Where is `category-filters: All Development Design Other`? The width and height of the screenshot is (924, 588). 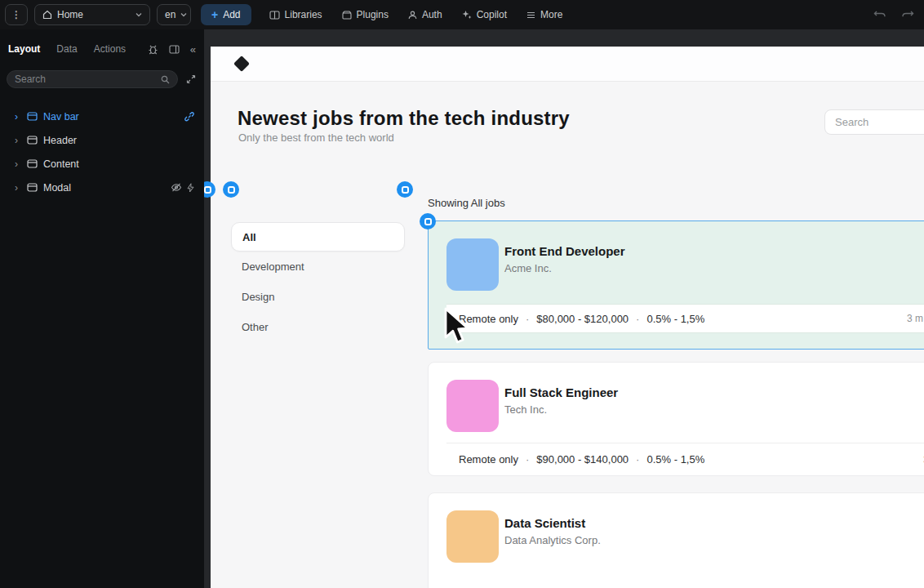
category-filters: All Development Design Other is located at coordinates (318, 283).